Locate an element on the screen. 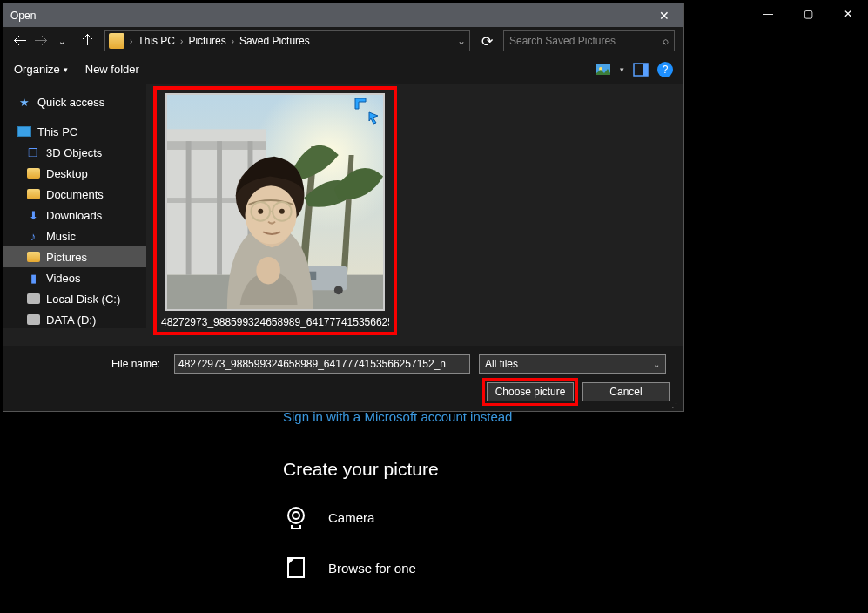  dialog-close-button: ✕ is located at coordinates (663, 16).